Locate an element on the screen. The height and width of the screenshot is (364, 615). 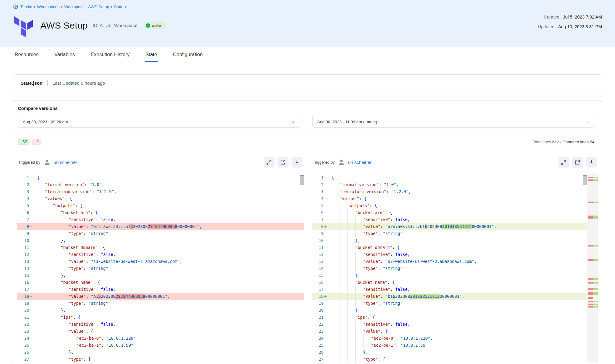
line-number: 4 is located at coordinates (23, 199).